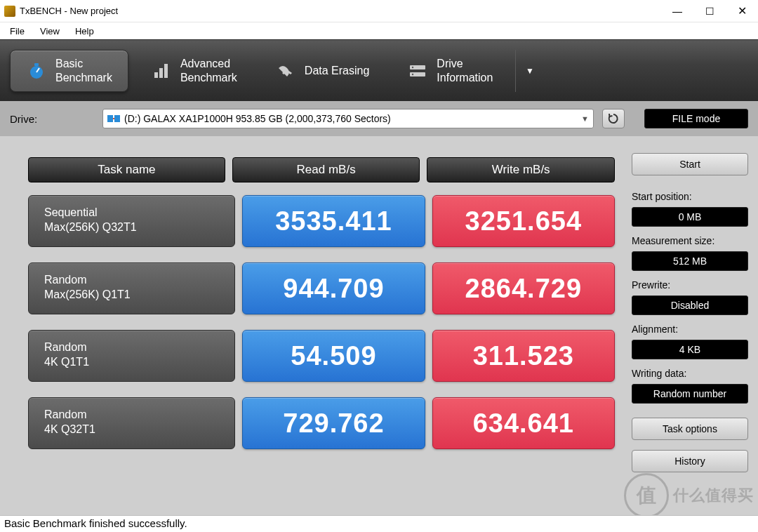 The height and width of the screenshot is (532, 758). I want to click on menu-help: Help, so click(84, 31).